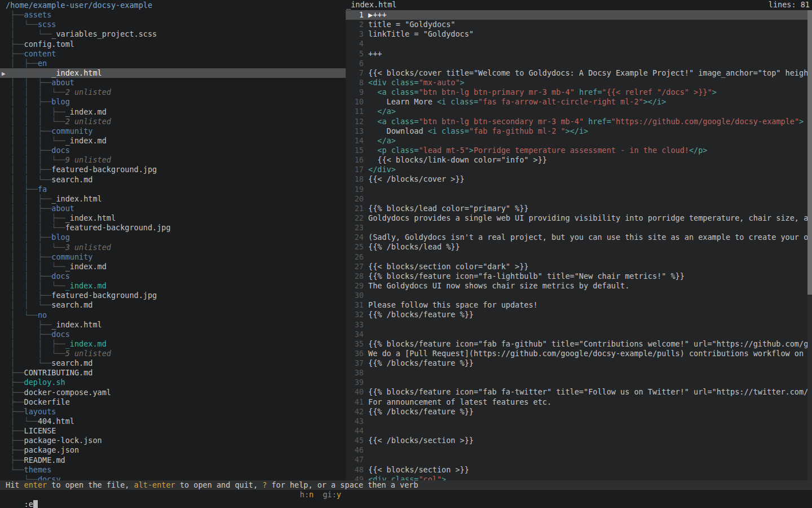 Image resolution: width=812 pixels, height=508 pixels. I want to click on tree-row: ├──README.md, so click(173, 461).